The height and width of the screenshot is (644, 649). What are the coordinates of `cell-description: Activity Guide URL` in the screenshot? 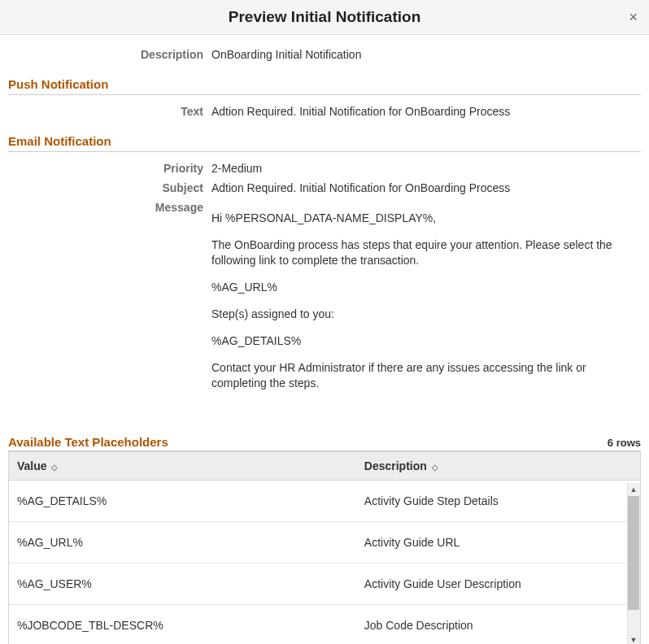 It's located at (498, 543).